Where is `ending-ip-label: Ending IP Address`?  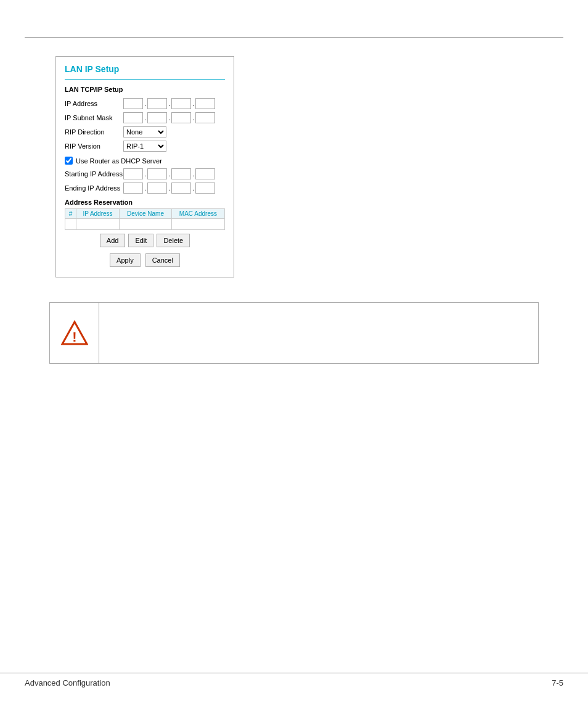 ending-ip-label: Ending IP Address is located at coordinates (94, 188).